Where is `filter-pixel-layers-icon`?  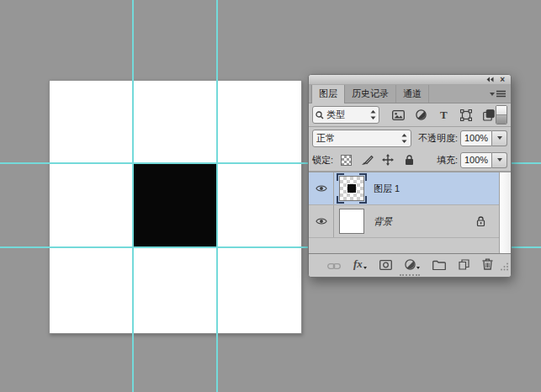
filter-pixel-layers-icon is located at coordinates (398, 115).